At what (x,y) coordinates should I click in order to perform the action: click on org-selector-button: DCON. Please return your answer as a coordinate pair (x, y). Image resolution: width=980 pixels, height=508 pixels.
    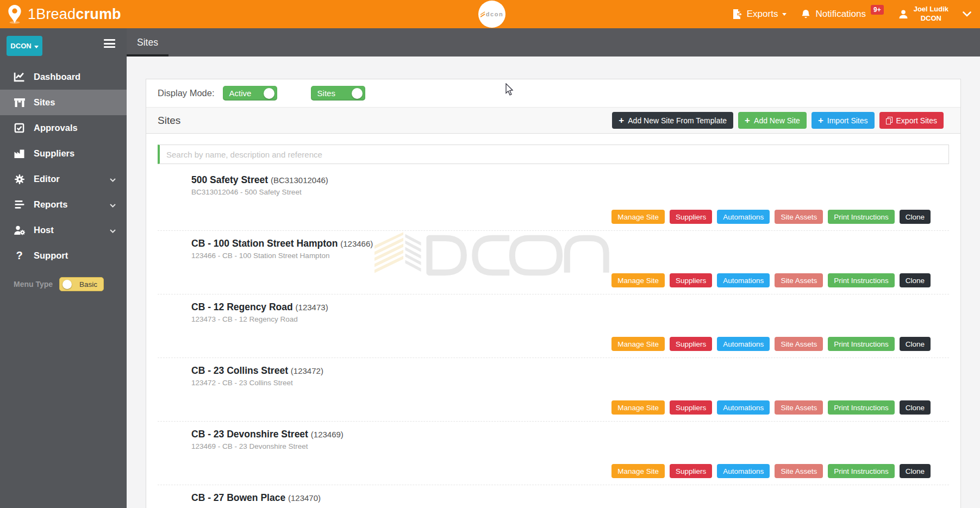
    Looking at the image, I should click on (24, 46).